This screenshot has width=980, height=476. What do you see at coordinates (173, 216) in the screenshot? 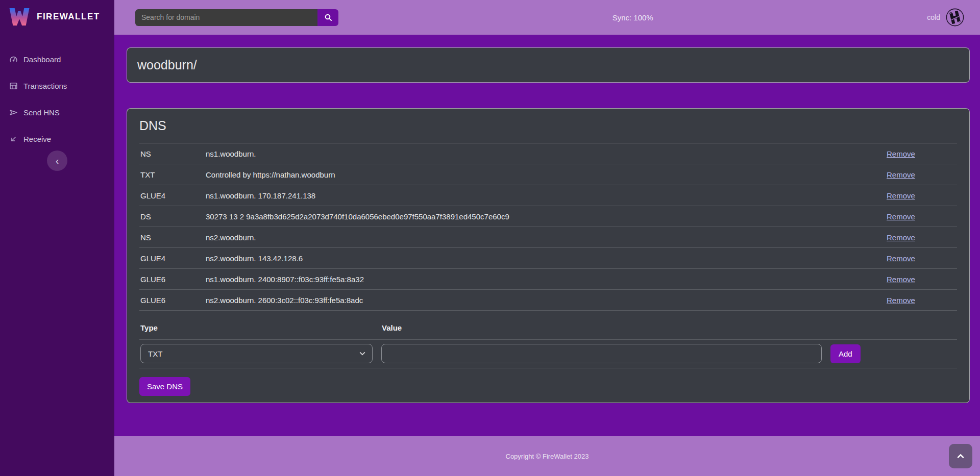
I see `record-type: DS` at bounding box center [173, 216].